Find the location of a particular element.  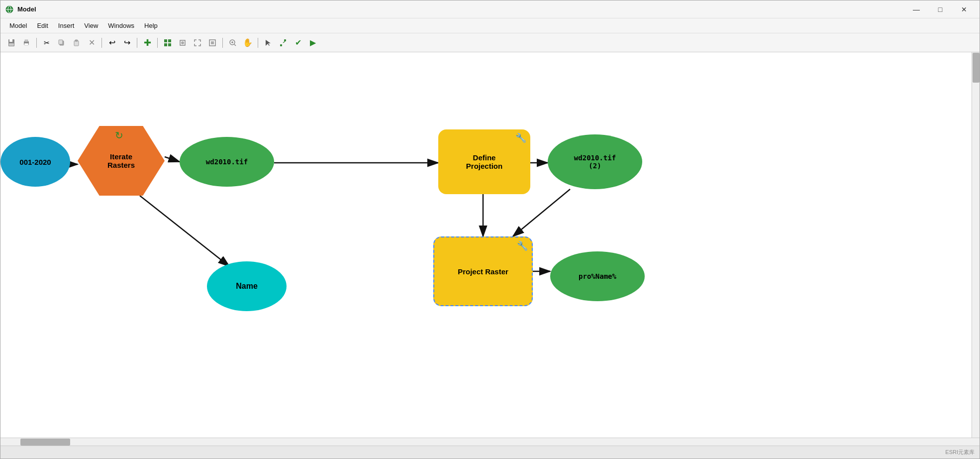

minimize-button: — is located at coordinates (916, 9).